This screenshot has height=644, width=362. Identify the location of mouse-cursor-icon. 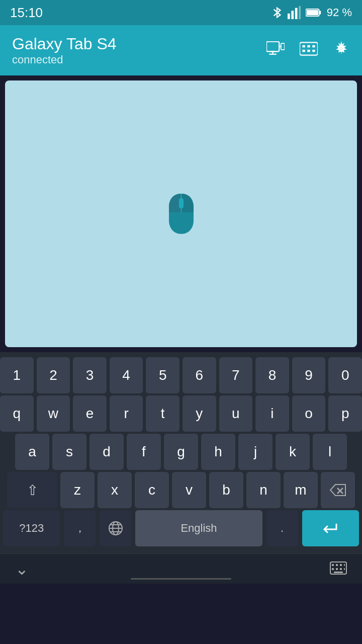
(181, 214).